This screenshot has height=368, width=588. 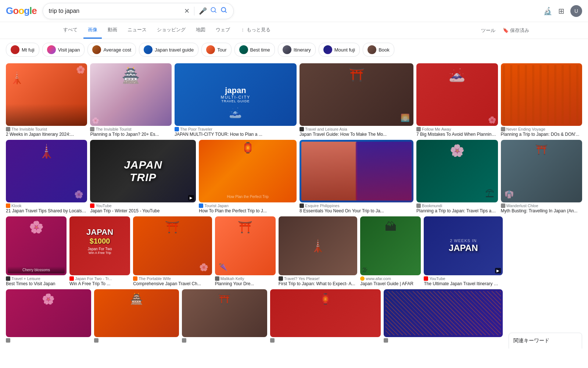 What do you see at coordinates (23, 50) in the screenshot?
I see `chip-mt-fuji: Mt fuji` at bounding box center [23, 50].